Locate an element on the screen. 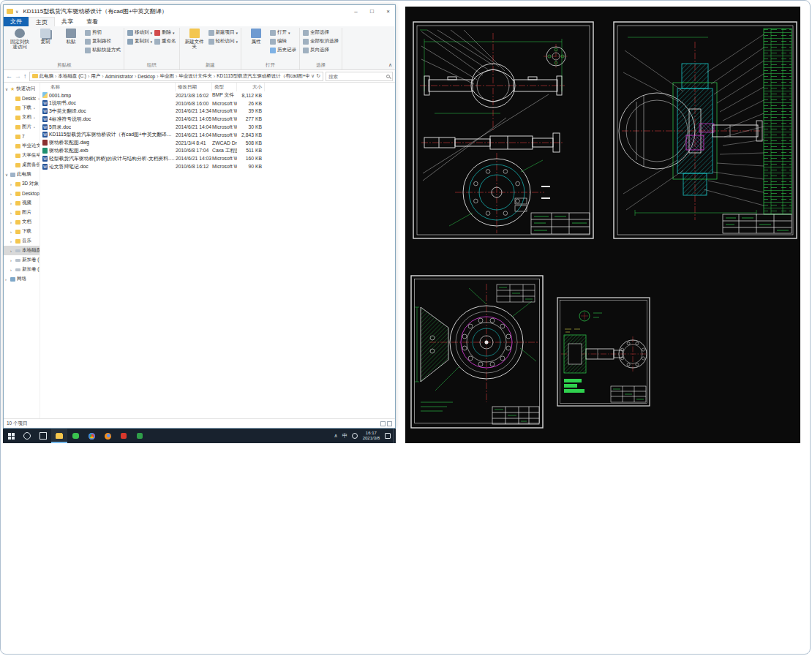 The image size is (812, 656). pin-to-quick-access-button: 固定到快速访问 is located at coordinates (20, 39).